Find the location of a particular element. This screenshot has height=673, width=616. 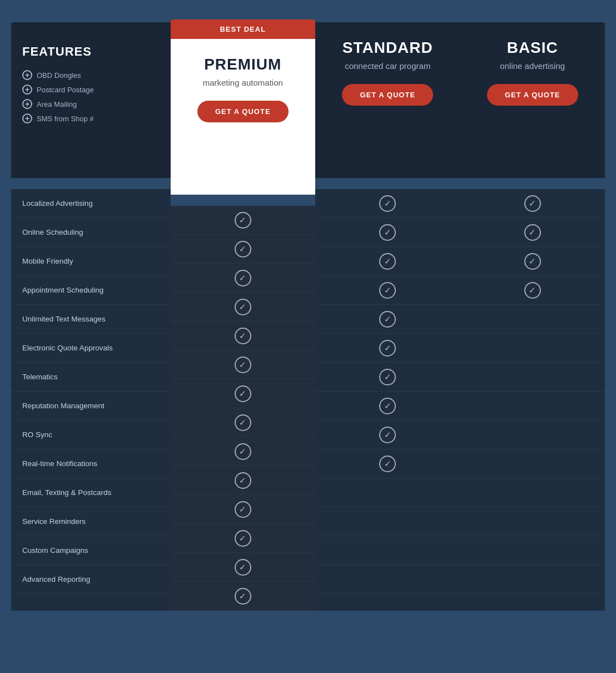

feature-label: Localized Advertising is located at coordinates (58, 204).